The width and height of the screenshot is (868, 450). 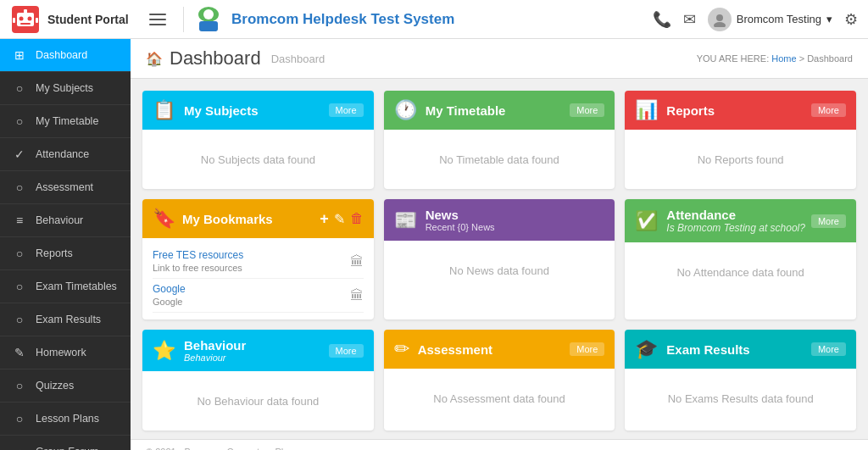 What do you see at coordinates (342, 19) in the screenshot?
I see `brand-title: Bromcom Helpdesk Test System` at bounding box center [342, 19].